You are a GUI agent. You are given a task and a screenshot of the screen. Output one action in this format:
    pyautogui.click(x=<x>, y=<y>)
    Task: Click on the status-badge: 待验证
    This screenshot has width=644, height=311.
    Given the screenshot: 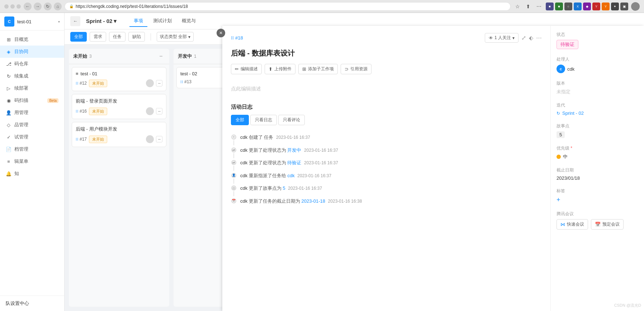 What is the action you would take?
    pyautogui.click(x=567, y=44)
    